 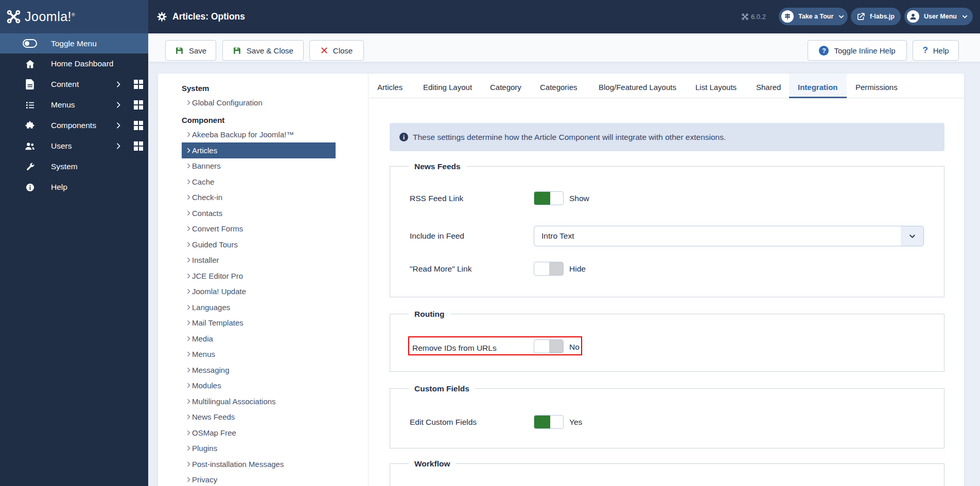 I want to click on fieldset-legend: Workflow, so click(x=432, y=464).